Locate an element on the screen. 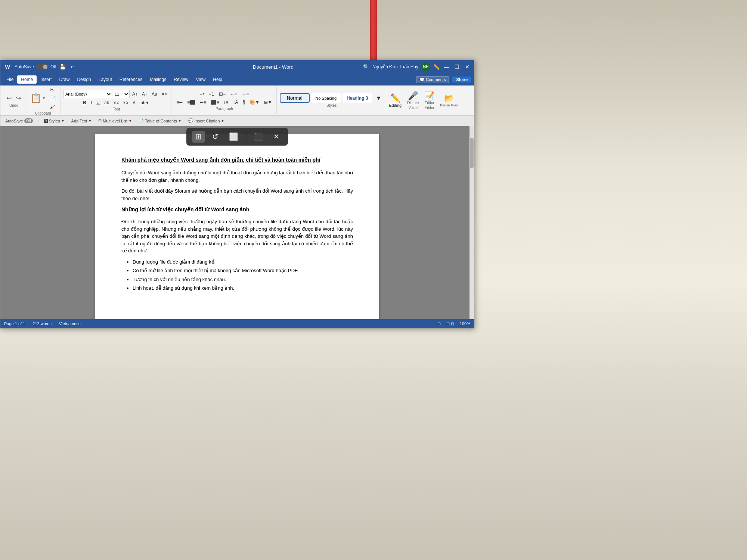 The height and width of the screenshot is (560, 747). qa-autosave-toggle: Off is located at coordinates (28, 121).